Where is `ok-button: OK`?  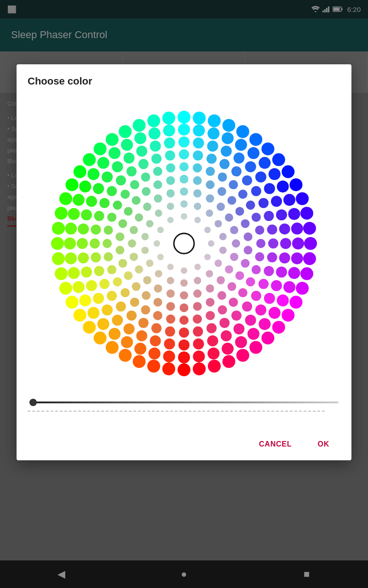 ok-button: OK is located at coordinates (323, 444).